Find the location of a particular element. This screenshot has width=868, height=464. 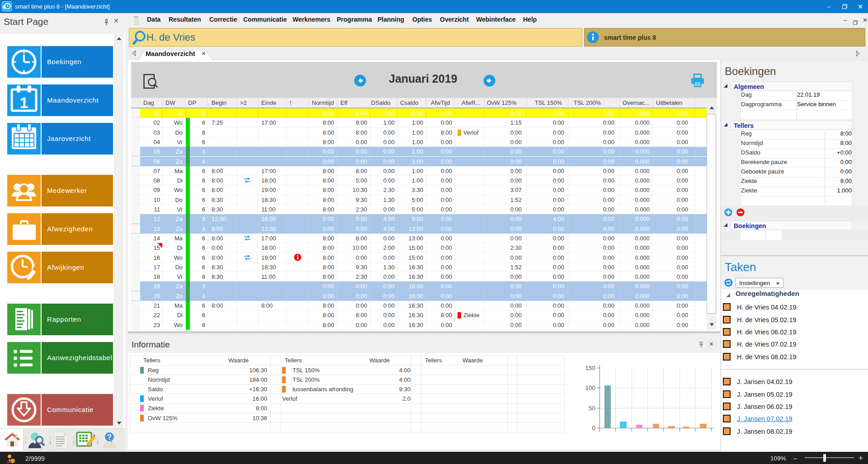

svg-text: 50 is located at coordinates (592, 408).